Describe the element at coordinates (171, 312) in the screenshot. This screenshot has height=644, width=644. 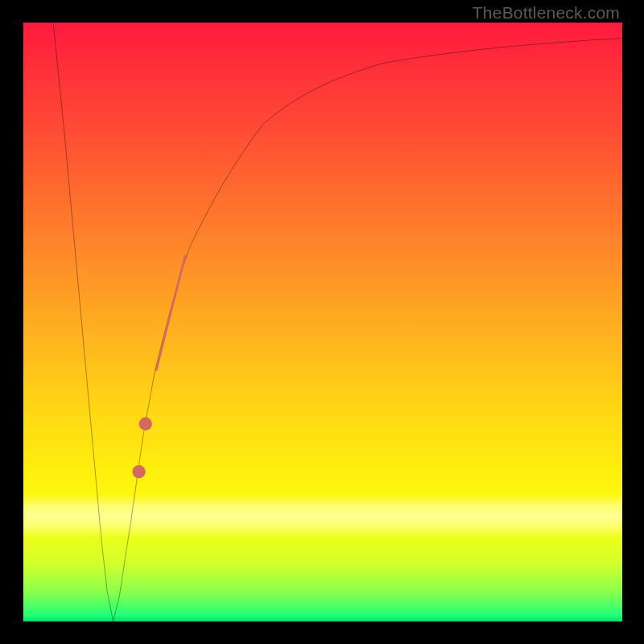
I see `highlight-segment` at that location.